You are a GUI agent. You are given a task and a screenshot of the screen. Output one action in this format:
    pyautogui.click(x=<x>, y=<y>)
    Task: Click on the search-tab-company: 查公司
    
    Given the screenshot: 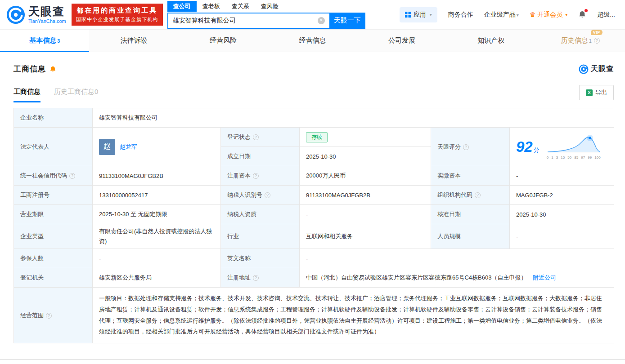 What is the action you would take?
    pyautogui.click(x=182, y=6)
    